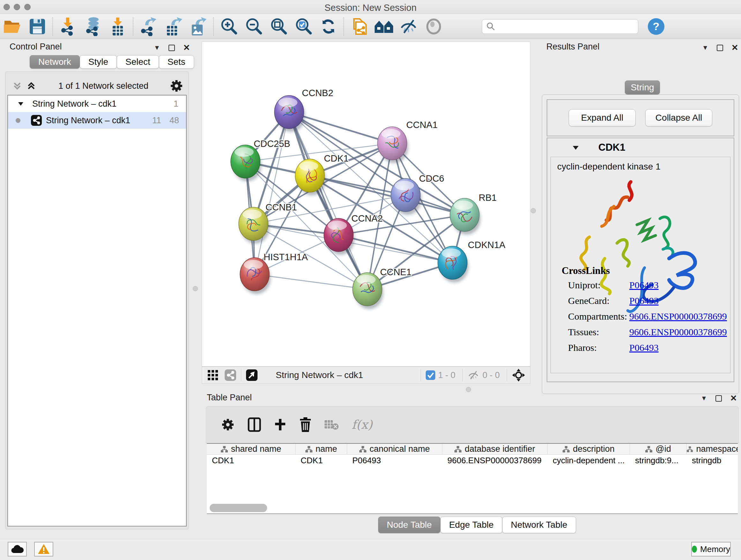 The image size is (741, 560). What do you see at coordinates (576, 148) in the screenshot?
I see `collapse-entry-icon` at bounding box center [576, 148].